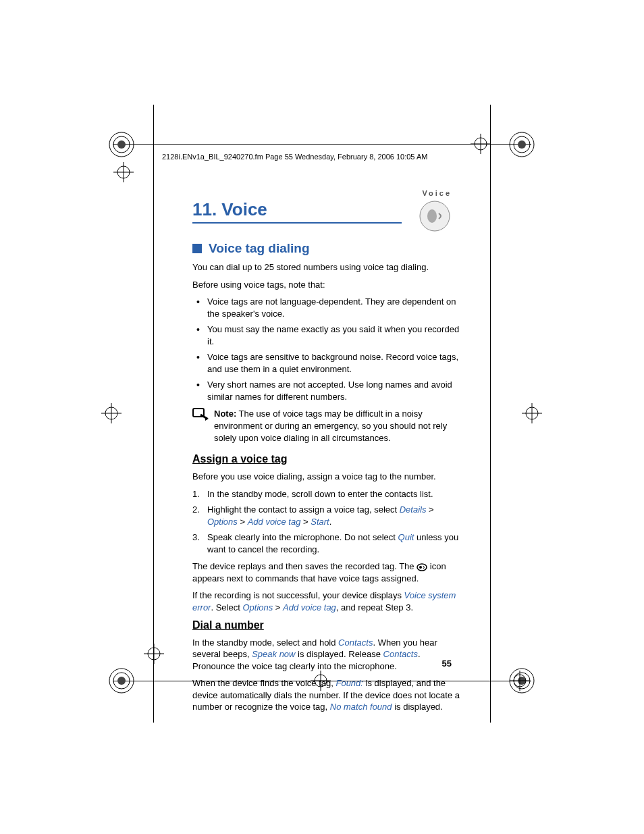 This screenshot has height=834, width=644. Describe the element at coordinates (406, 538) in the screenshot. I see `ui-link: Quit` at that location.